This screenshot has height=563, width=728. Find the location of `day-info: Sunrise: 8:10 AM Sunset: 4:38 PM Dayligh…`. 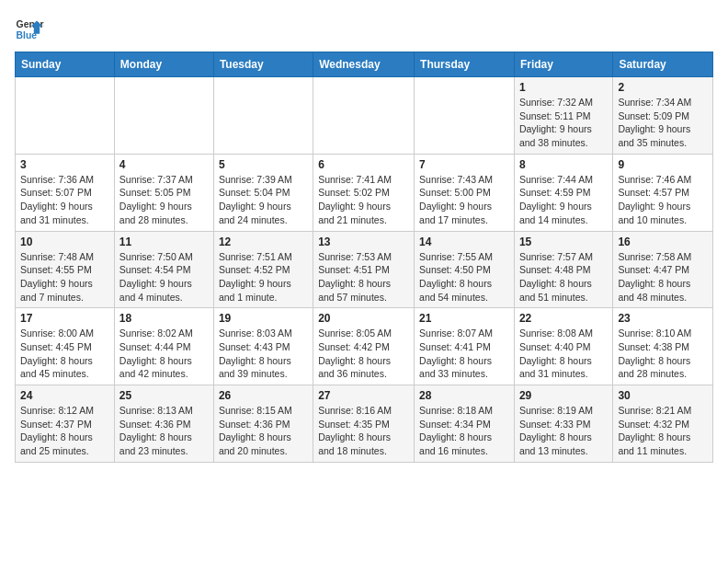

day-info: Sunrise: 8:10 AM Sunset: 4:38 PM Dayligh… is located at coordinates (663, 353).